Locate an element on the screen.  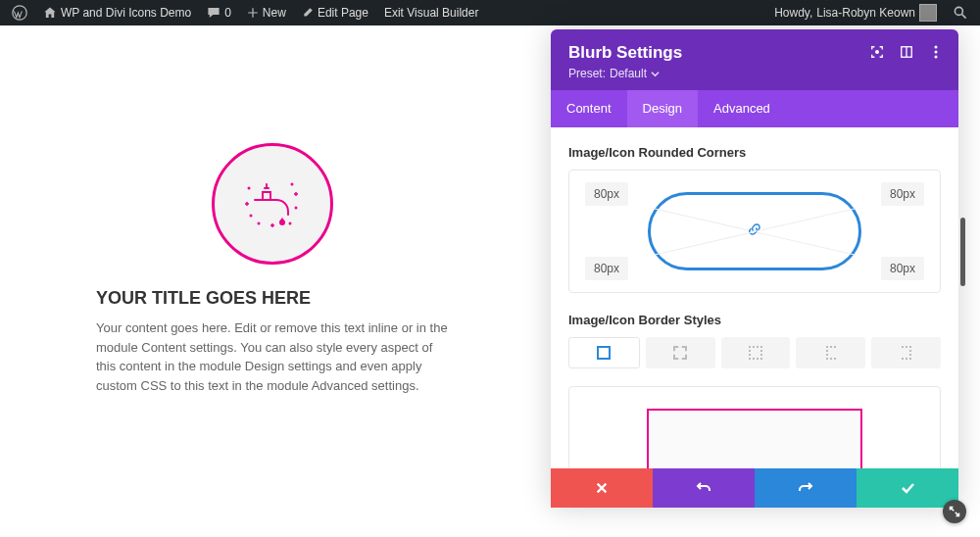
tab-content: Content is located at coordinates (589, 109).